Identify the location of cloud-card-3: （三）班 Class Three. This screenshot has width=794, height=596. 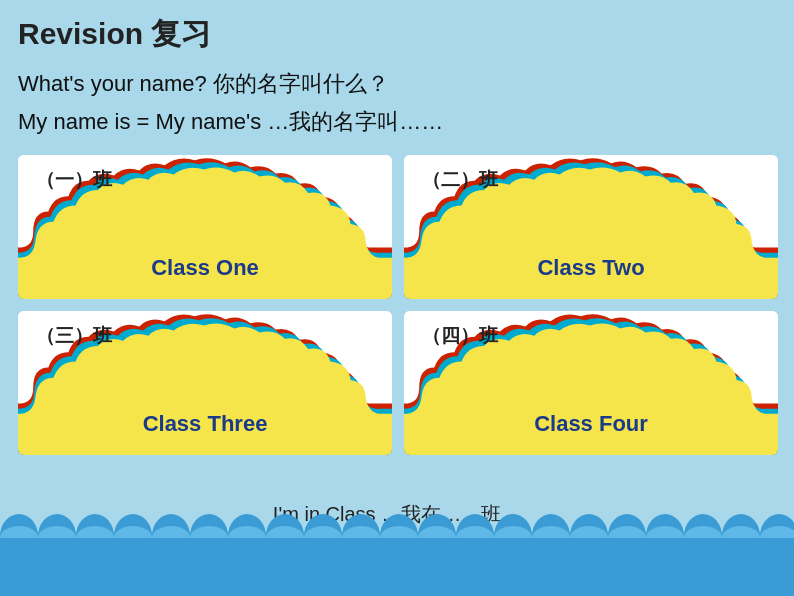
(205, 383).